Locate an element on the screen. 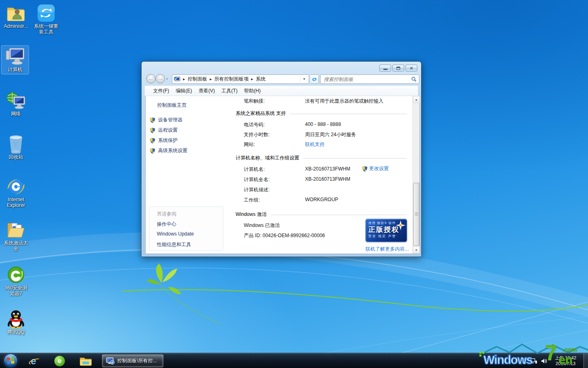 The height and width of the screenshot is (368, 588). refresh-button is located at coordinates (314, 79).